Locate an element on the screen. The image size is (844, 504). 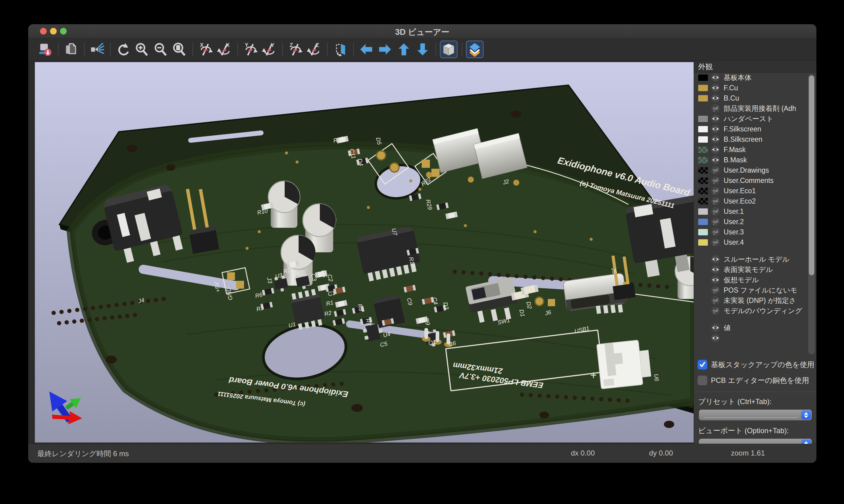
rotate-y-ccw-icon: Y is located at coordinates (269, 50).